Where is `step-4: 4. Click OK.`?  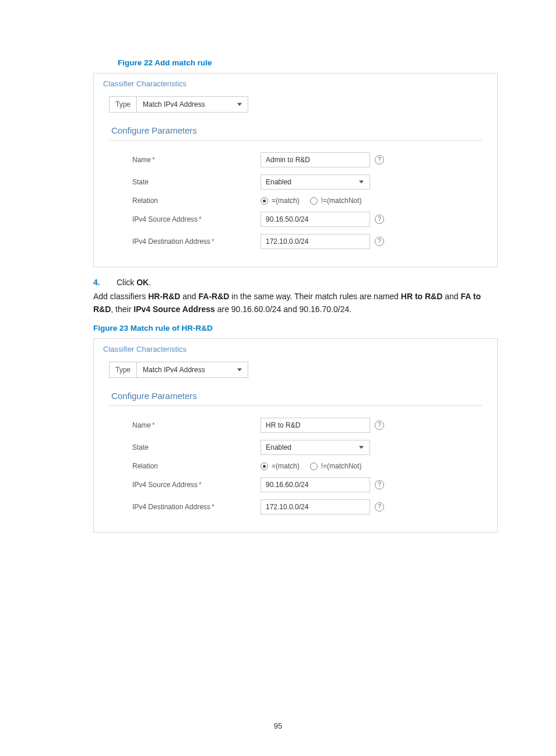 step-4: 4. Click OK. is located at coordinates (295, 282).